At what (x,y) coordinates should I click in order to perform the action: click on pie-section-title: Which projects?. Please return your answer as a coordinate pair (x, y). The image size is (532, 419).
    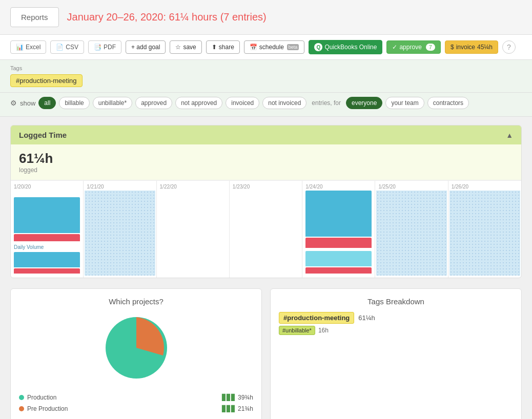
    Looking at the image, I should click on (136, 301).